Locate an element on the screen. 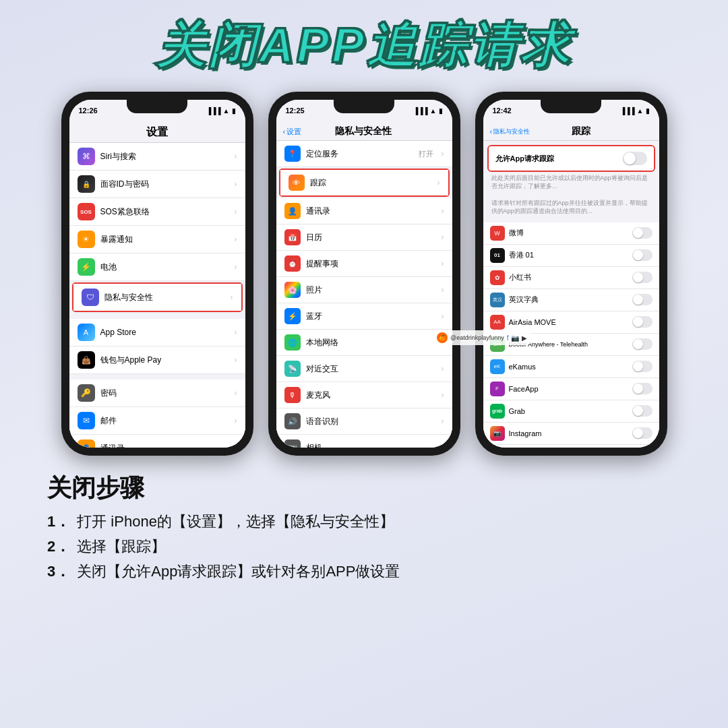 Image resolution: width=728 pixels, height=728 pixels. list-item: KFC KFC Malaysia is located at coordinates (572, 446).